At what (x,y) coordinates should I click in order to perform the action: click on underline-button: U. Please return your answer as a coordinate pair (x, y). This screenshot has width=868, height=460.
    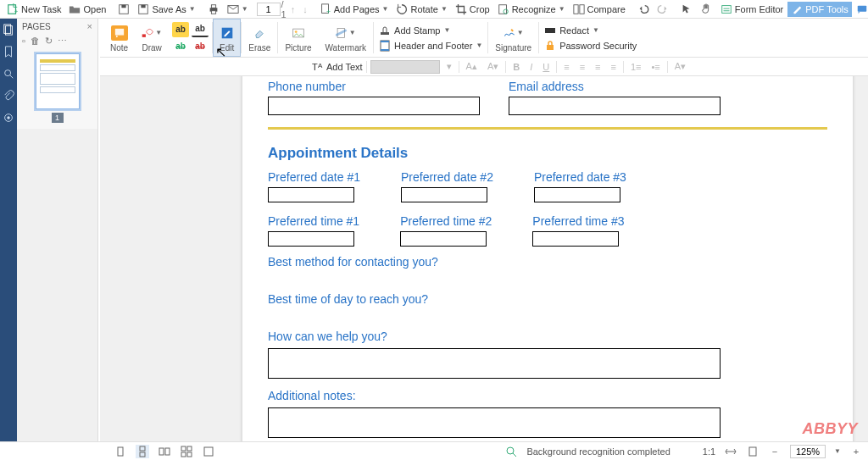
    Looking at the image, I should click on (546, 67).